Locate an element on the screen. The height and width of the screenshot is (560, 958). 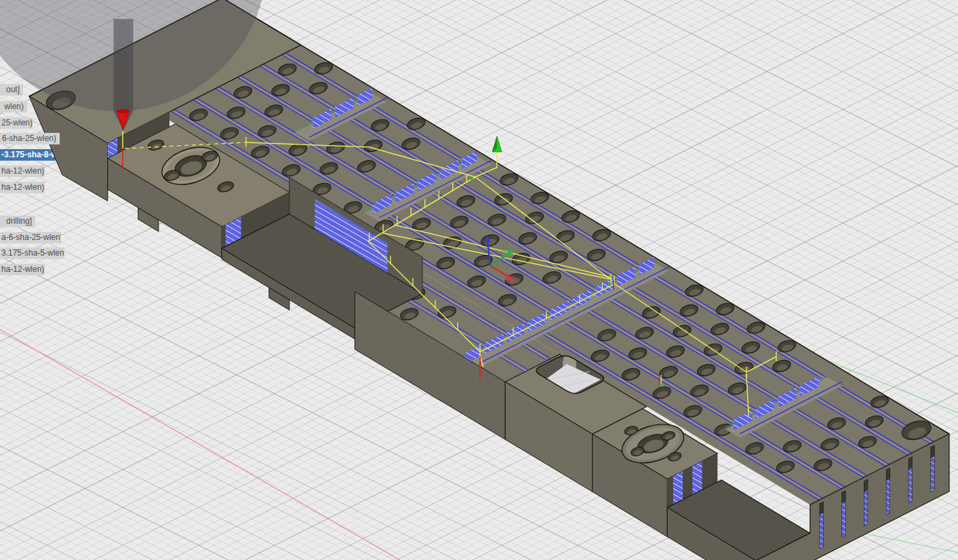
operation-label: 3.175-sha-5-wlen) is located at coordinates (33, 254).